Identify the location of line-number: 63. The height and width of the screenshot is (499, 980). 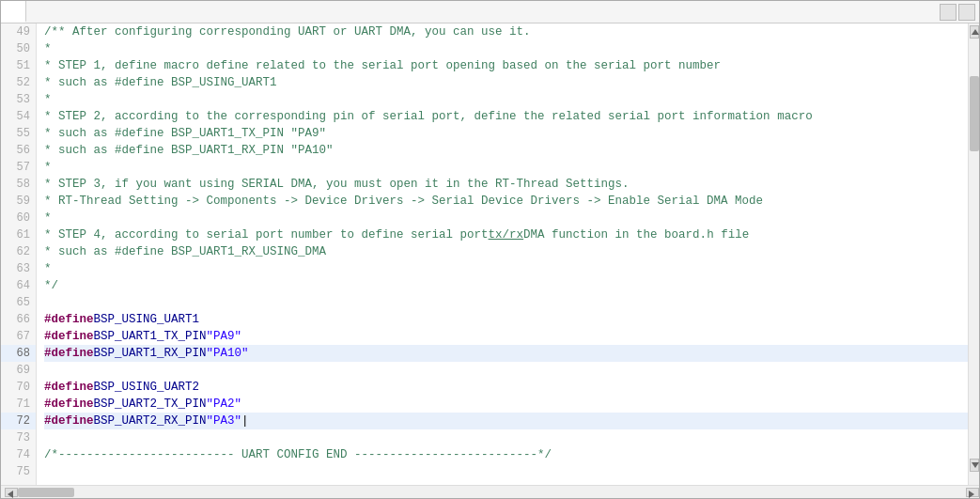
(19, 269).